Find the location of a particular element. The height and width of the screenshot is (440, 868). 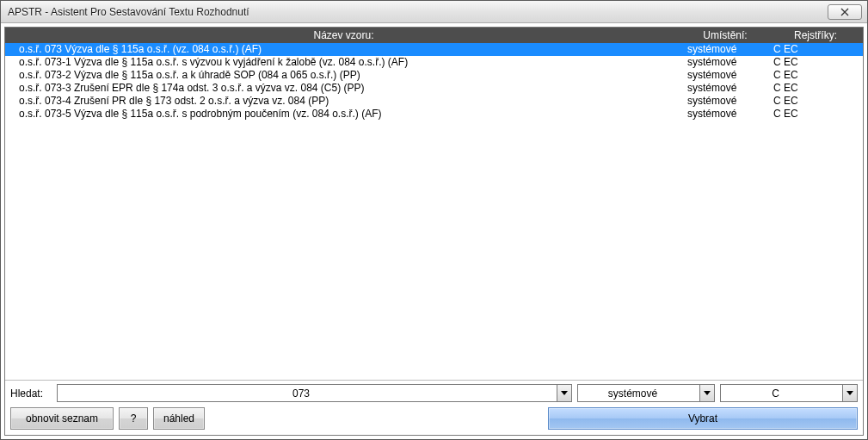

cell-name: o.s.ř. 073-3 Zrušení EPR dle § 174a odst… is located at coordinates (344, 88).